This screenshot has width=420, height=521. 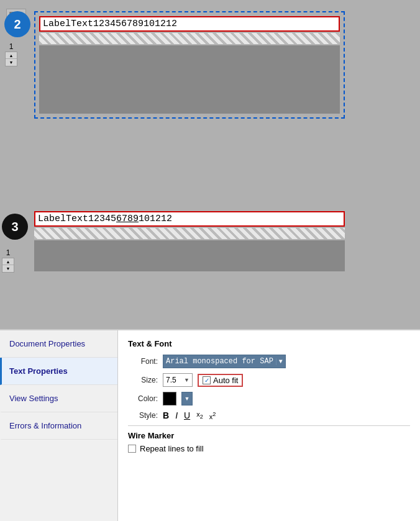 I want to click on spinner-up-3: ▲, so click(x=8, y=262).